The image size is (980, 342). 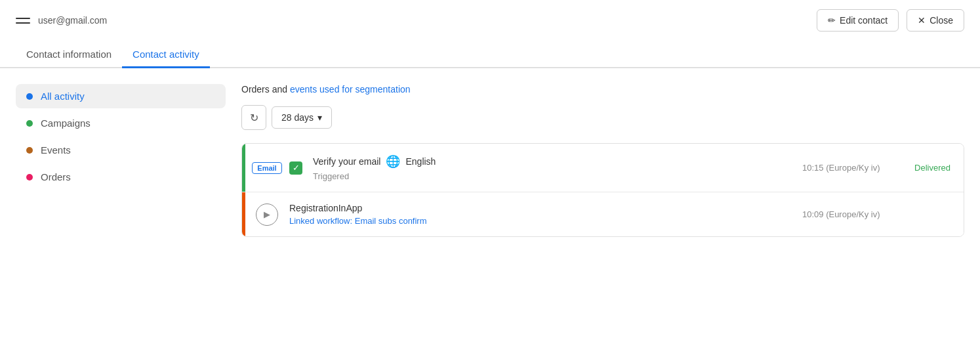 I want to click on description-link: events used for segmentation, so click(x=350, y=89).